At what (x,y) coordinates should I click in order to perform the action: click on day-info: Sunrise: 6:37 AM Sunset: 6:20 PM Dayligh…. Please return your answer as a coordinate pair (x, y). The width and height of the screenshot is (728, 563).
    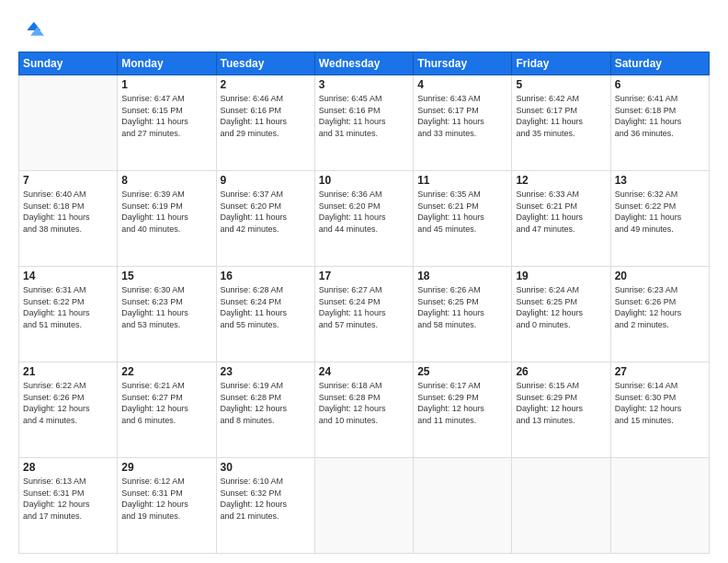
    Looking at the image, I should click on (266, 212).